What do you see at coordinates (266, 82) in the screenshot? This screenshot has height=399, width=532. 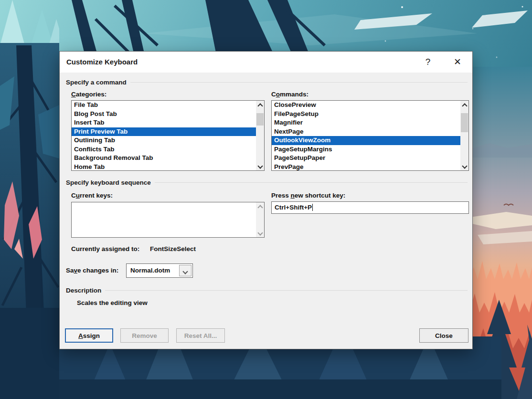 I see `specify-command-group-header: Specify a command` at bounding box center [266, 82].